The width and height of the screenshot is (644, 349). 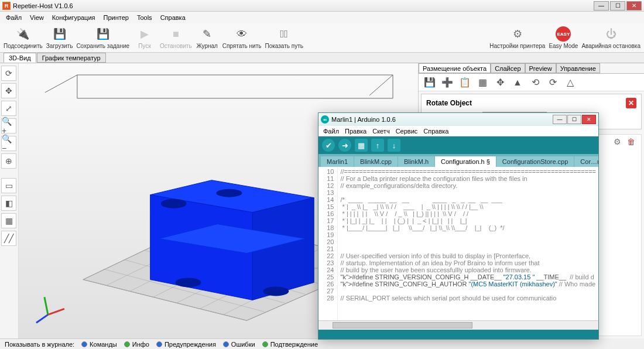 I want to click on panel-tab-Управление: Управление, so click(x=578, y=68).